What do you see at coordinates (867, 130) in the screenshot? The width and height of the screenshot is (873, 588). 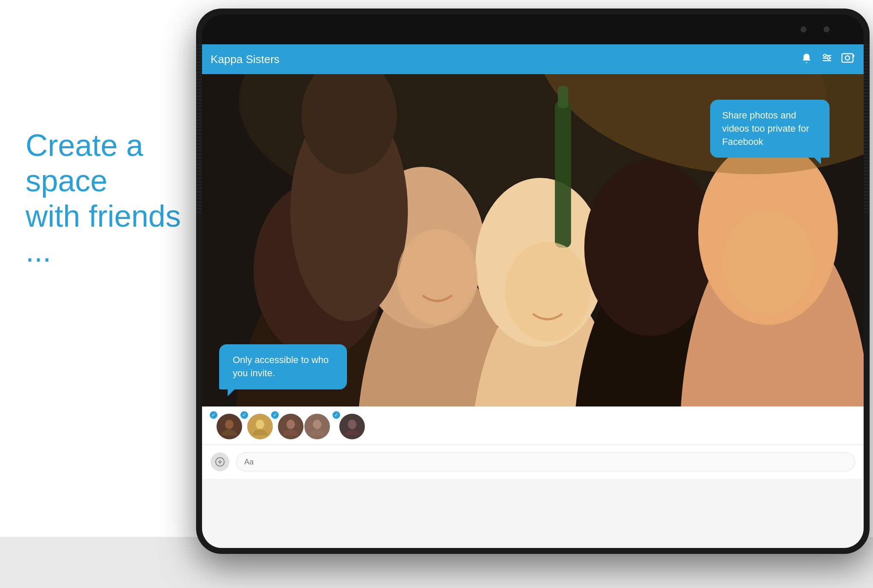 I see `speaker-right` at bounding box center [867, 130].